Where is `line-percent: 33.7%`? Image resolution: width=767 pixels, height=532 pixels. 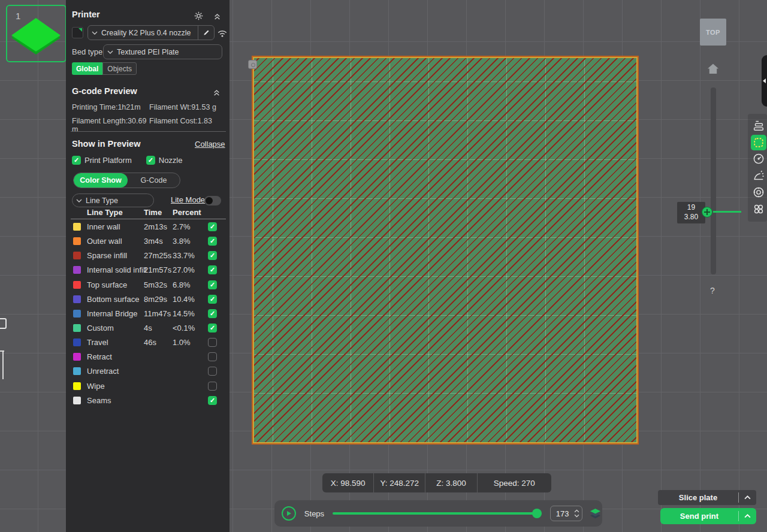 line-percent: 33.7% is located at coordinates (183, 255).